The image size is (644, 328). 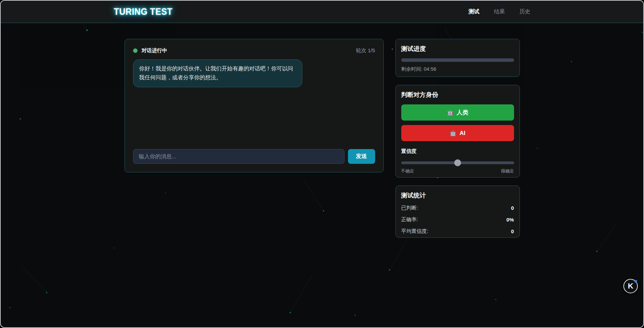 What do you see at coordinates (458, 208) in the screenshot?
I see `stat-row-judged: 已判断: 0` at bounding box center [458, 208].